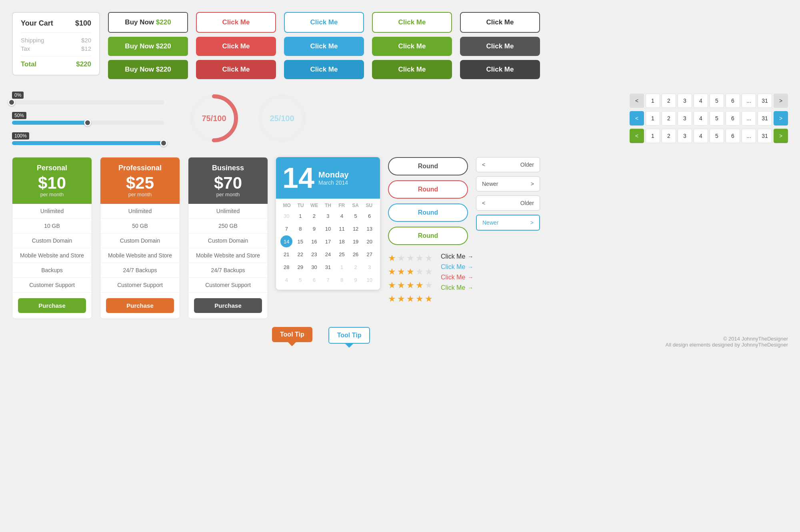 The height and width of the screenshot is (532, 800). I want to click on click-me-blue-dark-button: Click Me, so click(324, 70).